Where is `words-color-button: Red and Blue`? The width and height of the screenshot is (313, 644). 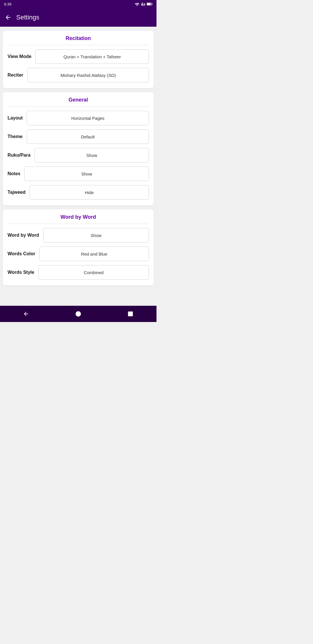 words-color-button: Red and Blue is located at coordinates (94, 254).